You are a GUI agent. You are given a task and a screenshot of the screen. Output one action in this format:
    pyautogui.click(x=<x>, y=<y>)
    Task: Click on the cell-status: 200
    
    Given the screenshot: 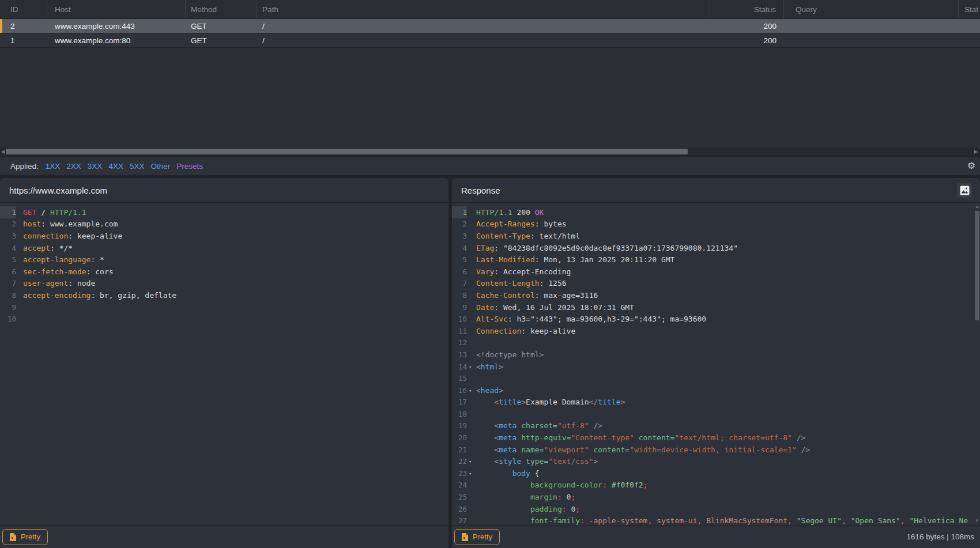 What is the action you would take?
    pyautogui.click(x=747, y=40)
    